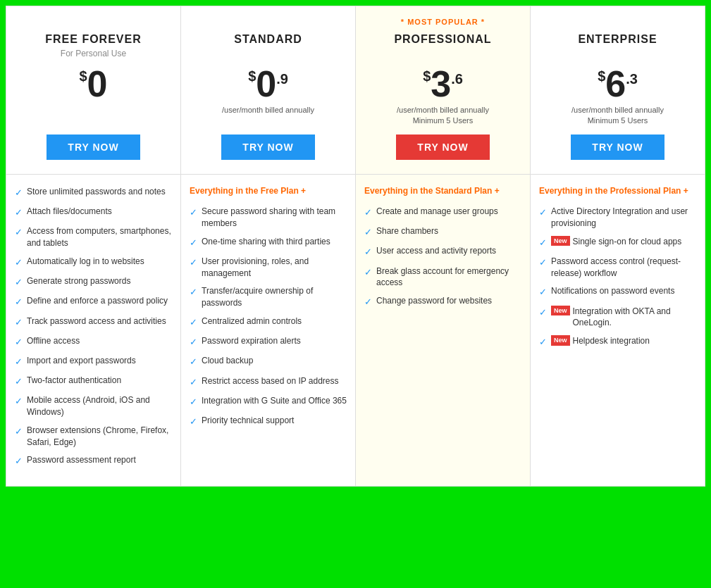 Image resolution: width=711 pixels, height=588 pixels. What do you see at coordinates (93, 330) in the screenshot?
I see `plan-features-free: ✓Store unlimited passwords and notes✓Att…` at bounding box center [93, 330].